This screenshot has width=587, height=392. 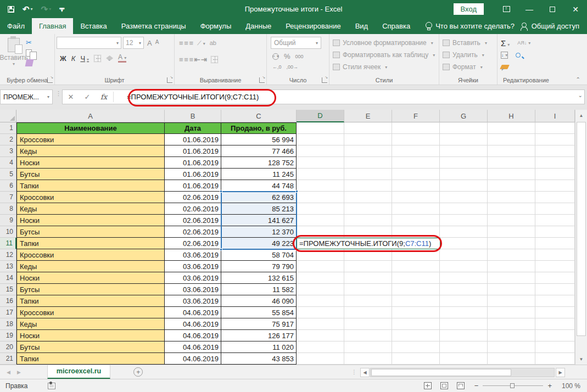 What do you see at coordinates (555, 116) in the screenshot?
I see `column-header-I: I` at bounding box center [555, 116].